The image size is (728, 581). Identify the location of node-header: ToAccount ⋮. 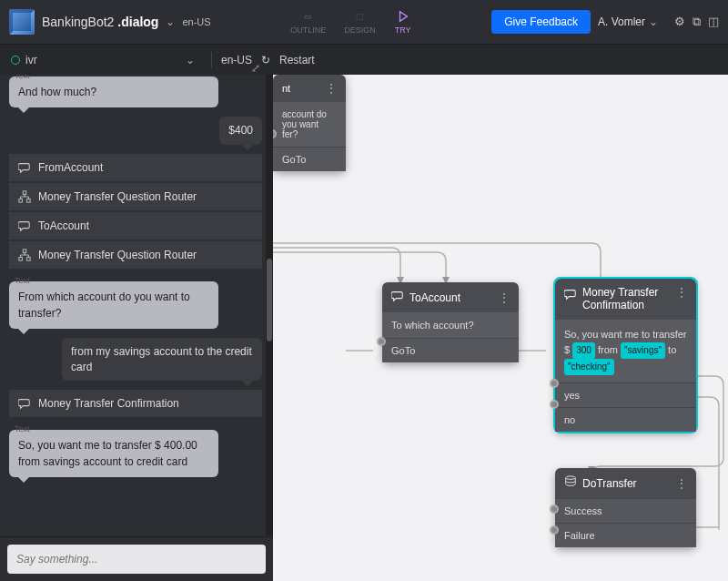
(450, 297).